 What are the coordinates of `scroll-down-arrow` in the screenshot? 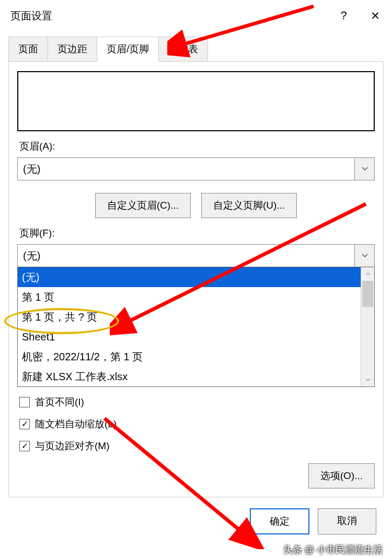 It's located at (368, 380).